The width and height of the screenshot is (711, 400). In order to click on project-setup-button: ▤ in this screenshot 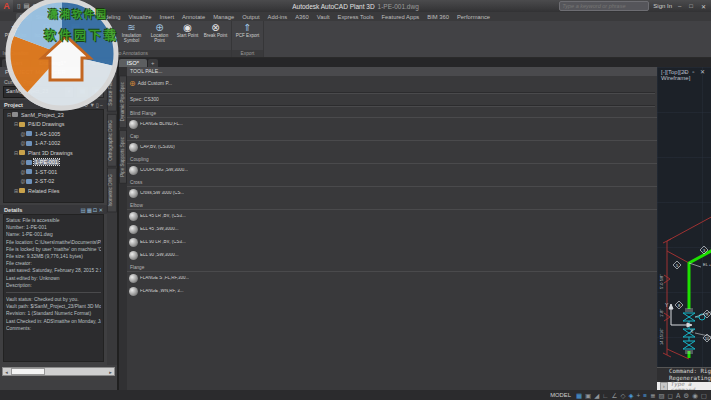, I will do `click(82, 92)`.